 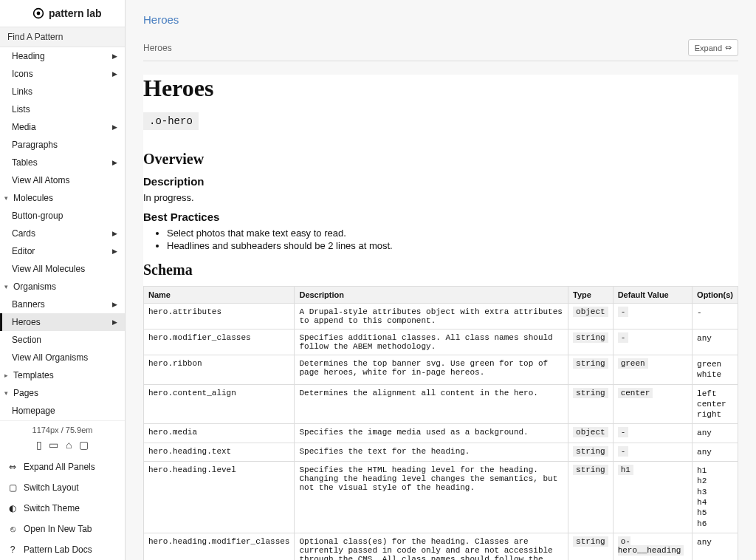 What do you see at coordinates (441, 547) in the screenshot?
I see `schema-row: hero.heading.modifier_classesOptional cl…` at bounding box center [441, 547].